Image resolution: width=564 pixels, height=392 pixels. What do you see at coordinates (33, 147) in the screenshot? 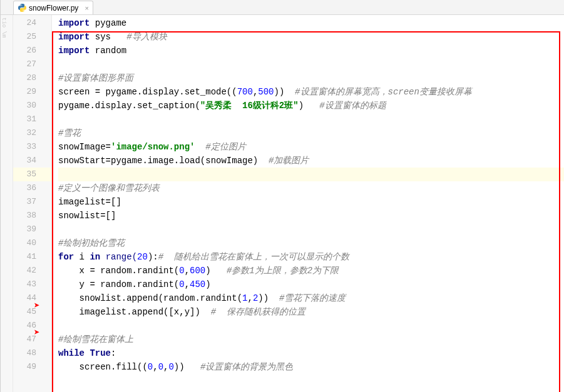
I see `line-number: 33` at bounding box center [33, 147].